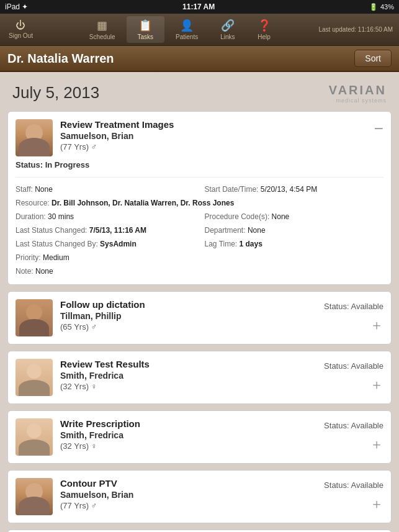  What do you see at coordinates (294, 244) in the screenshot?
I see `detail-lag-time: Lag Time: 1 days` at bounding box center [294, 244].